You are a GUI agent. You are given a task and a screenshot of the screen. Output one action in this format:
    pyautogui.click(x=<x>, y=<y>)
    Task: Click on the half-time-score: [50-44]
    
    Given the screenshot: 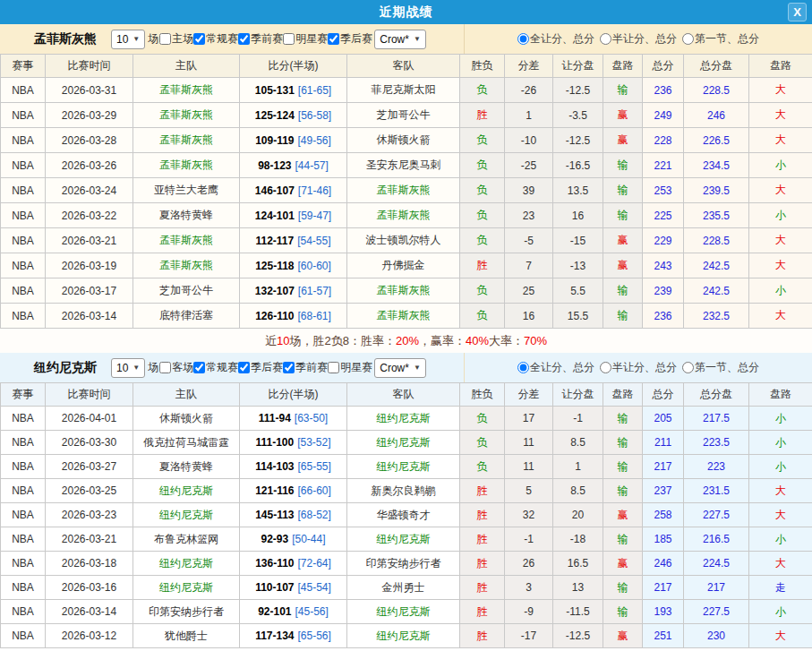 What is the action you would take?
    pyautogui.click(x=308, y=539)
    